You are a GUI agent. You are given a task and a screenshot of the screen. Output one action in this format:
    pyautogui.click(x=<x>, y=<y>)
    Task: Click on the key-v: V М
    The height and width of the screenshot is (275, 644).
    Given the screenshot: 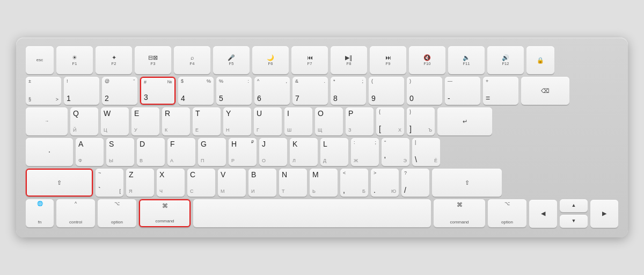 What is the action you would take?
    pyautogui.click(x=232, y=183)
    